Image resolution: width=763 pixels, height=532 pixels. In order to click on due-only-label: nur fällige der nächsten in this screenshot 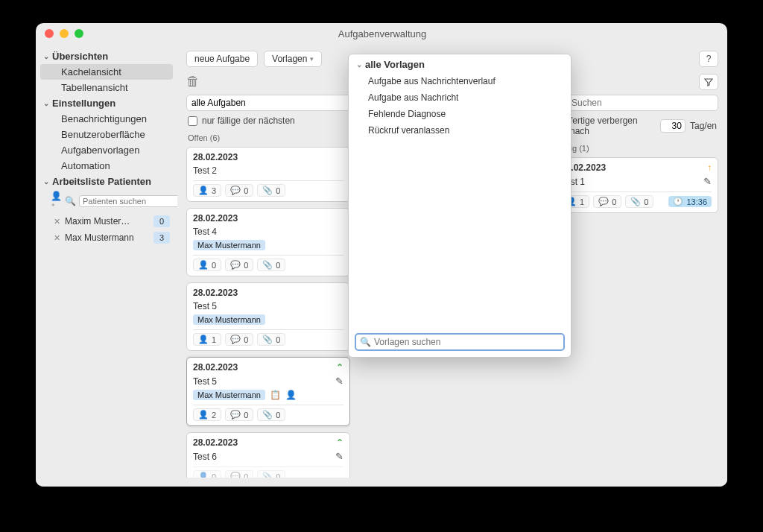, I will do `click(249, 121)`.